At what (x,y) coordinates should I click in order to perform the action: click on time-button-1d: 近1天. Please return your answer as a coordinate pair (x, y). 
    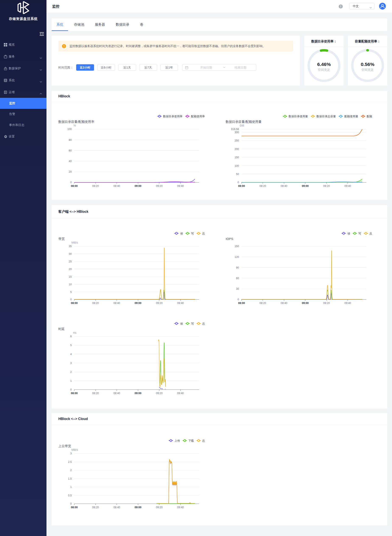
    Looking at the image, I should click on (127, 67).